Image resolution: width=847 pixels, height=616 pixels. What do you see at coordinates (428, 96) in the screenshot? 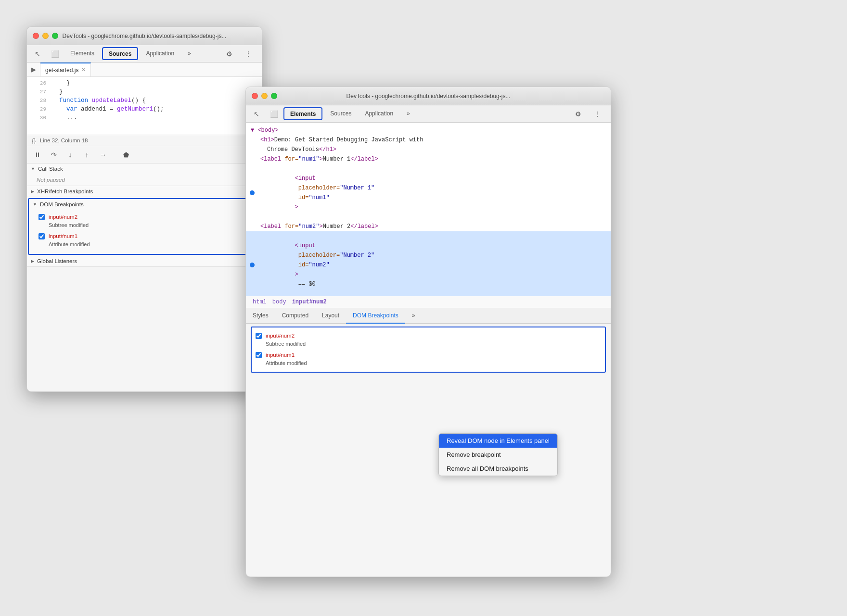
I see `window-title-2: DevTools - googlechrome.github.io/devtoo…` at bounding box center [428, 96].